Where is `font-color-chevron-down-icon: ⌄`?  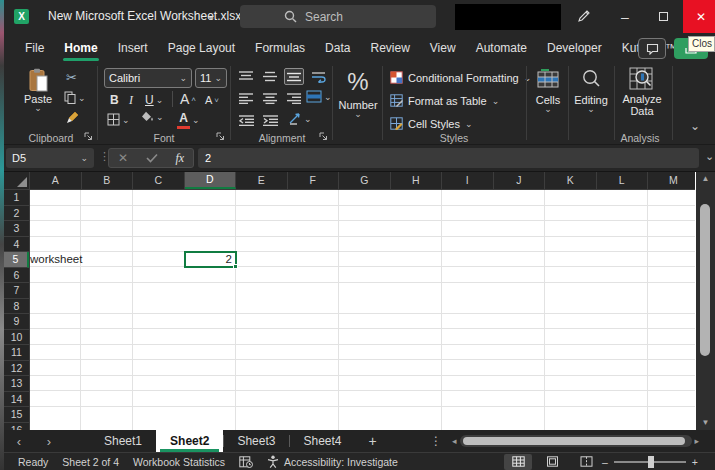
font-color-chevron-down-icon: ⌄ is located at coordinates (196, 120).